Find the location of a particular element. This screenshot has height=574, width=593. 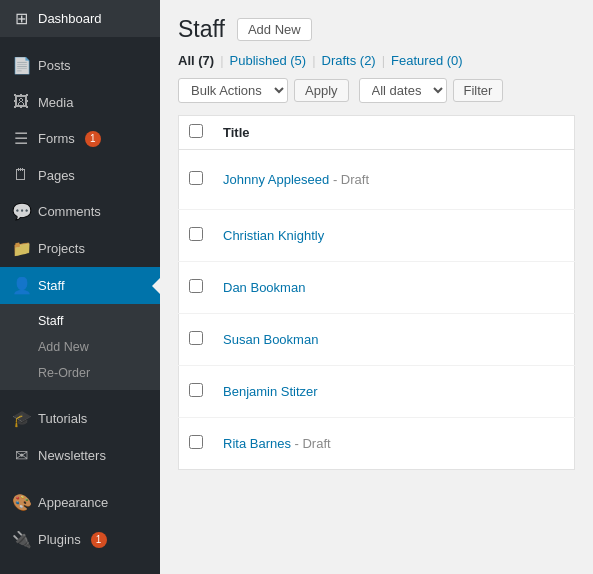

sub-menu-item-re-order: Re-Order is located at coordinates (80, 373).